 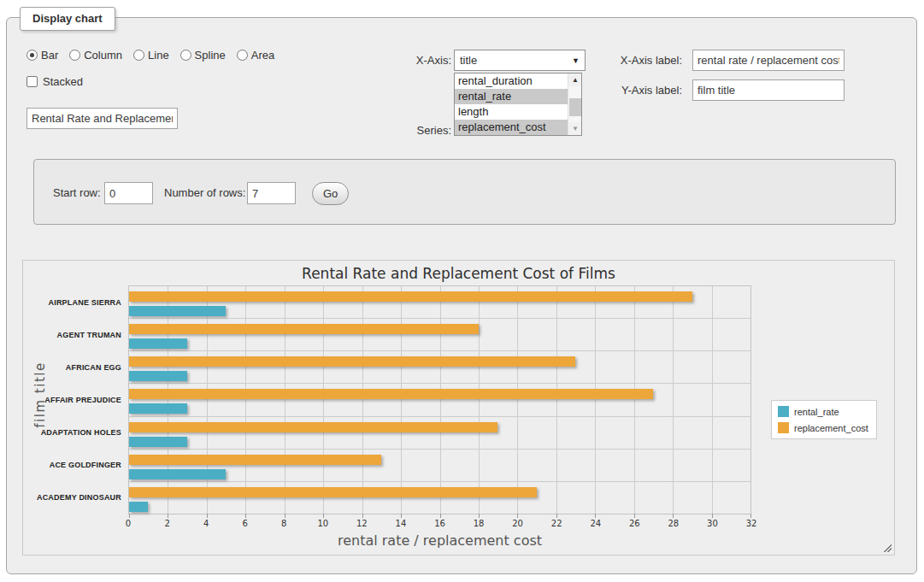 What do you see at coordinates (622, 91) in the screenshot?
I see `y-axis-label-label: Y-Axis label:` at bounding box center [622, 91].